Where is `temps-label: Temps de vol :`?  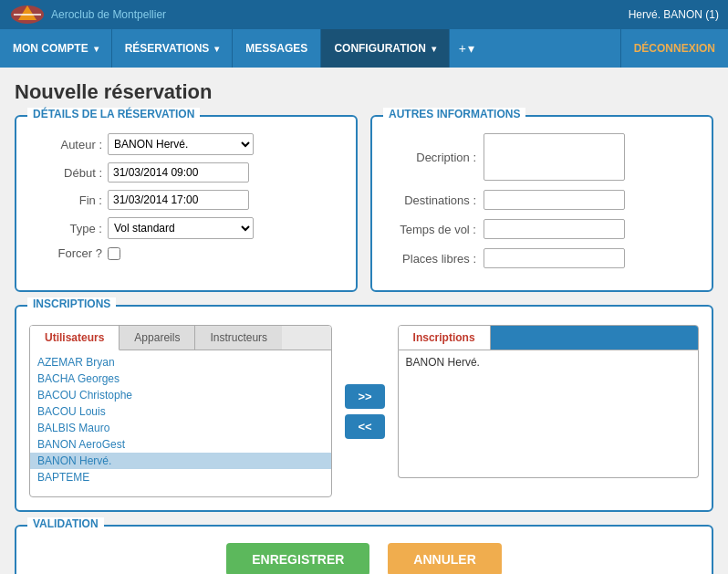
temps-label: Temps de vol : is located at coordinates (431, 230).